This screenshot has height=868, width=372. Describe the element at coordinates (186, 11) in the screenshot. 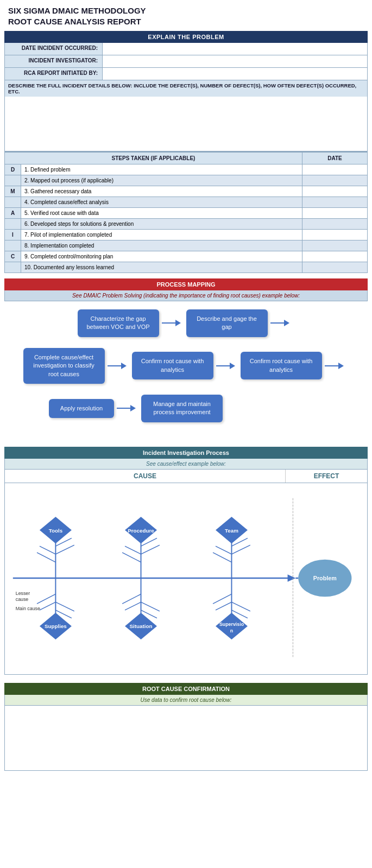

I see `page-title-line1: SIX SIGMA DMAIC METHODOLOGY` at that location.